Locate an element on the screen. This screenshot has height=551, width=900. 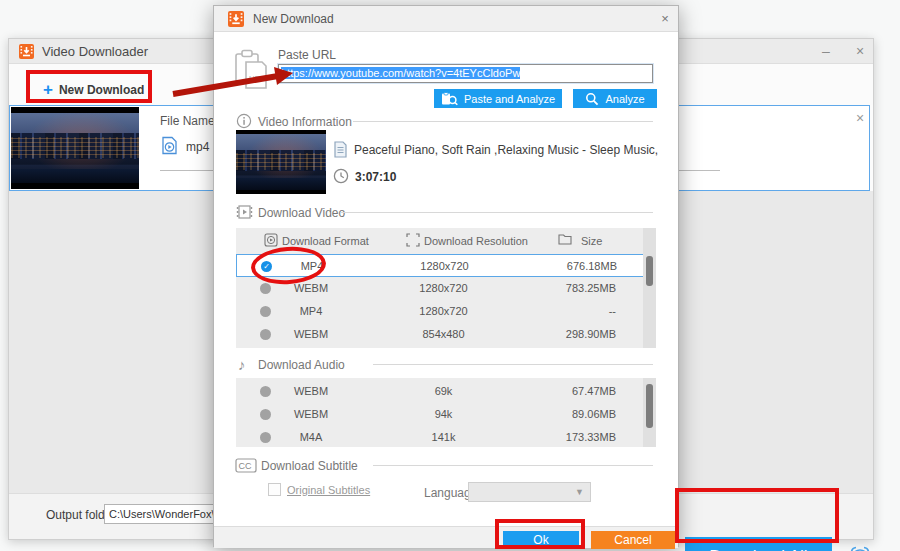
plus-icon: + is located at coordinates (48, 90).